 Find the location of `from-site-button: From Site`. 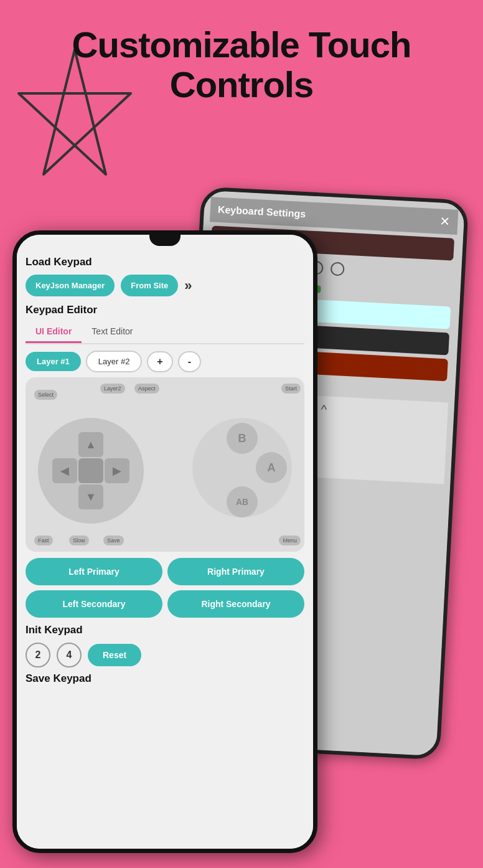

from-site-button: From Site is located at coordinates (149, 285).